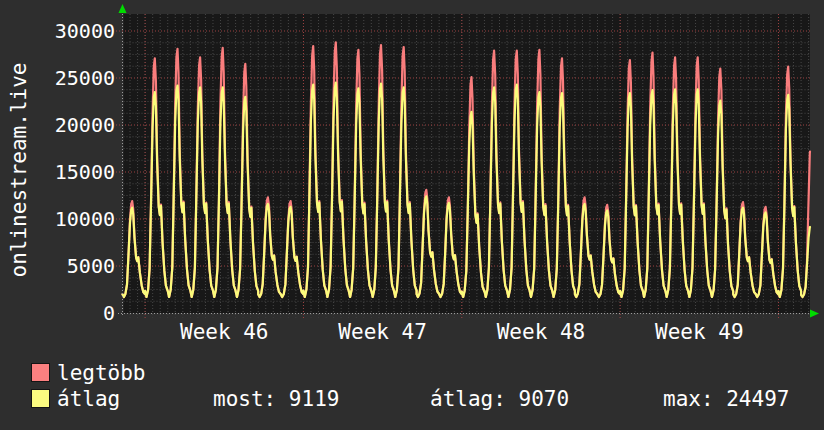 This screenshot has height=430, width=824. What do you see at coordinates (541, 332) in the screenshot?
I see `x-axis-week-label: Week 48` at bounding box center [541, 332].